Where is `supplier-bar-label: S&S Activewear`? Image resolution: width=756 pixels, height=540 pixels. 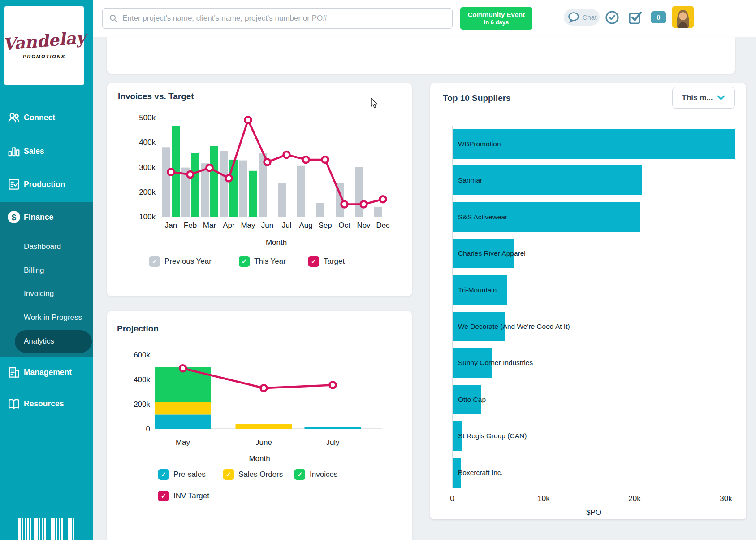
supplier-bar-label: S&S Activewear is located at coordinates (483, 217).